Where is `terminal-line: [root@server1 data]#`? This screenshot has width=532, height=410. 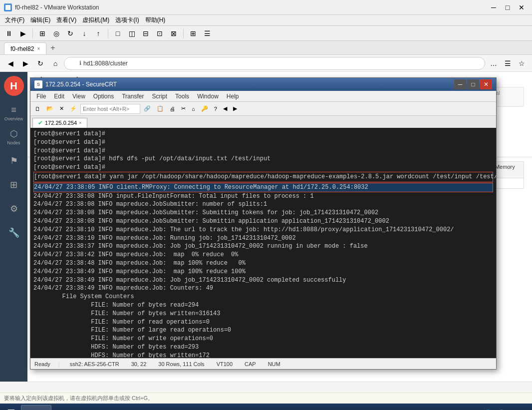
terminal-line: [root@server1 data]# is located at coordinates (264, 143).